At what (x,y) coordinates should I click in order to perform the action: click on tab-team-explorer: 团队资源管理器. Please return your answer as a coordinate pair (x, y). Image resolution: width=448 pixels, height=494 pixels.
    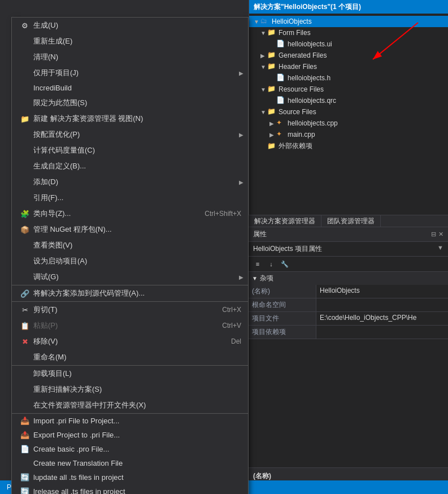
    Looking at the image, I should click on (351, 222).